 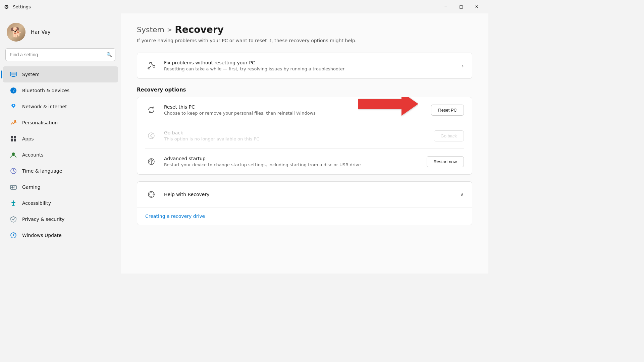 I want to click on reset-title: Reset this PC, so click(x=294, y=107).